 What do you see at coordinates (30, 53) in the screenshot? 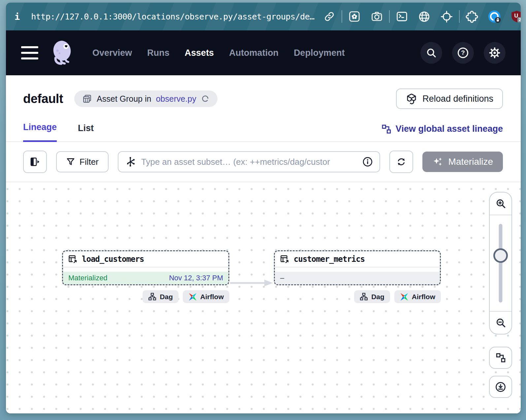
I see `hamburger-menu-button` at bounding box center [30, 53].